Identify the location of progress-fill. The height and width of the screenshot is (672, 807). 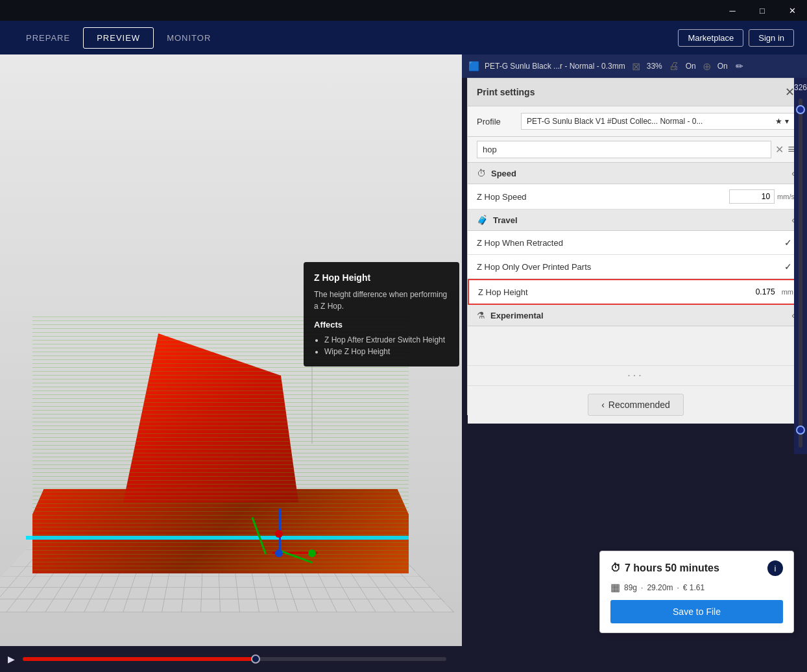
(139, 659).